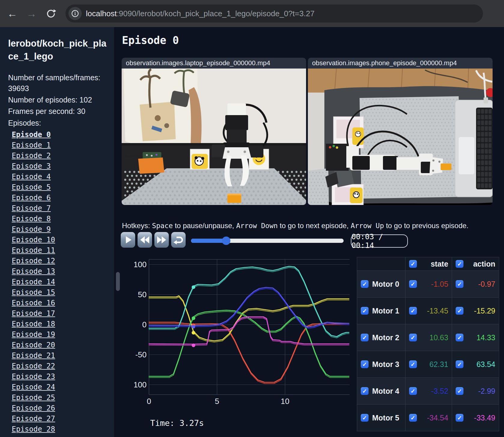 The width and height of the screenshot is (504, 437). Describe the element at coordinates (12, 14) in the screenshot. I see `browser-back-button: ←` at that location.